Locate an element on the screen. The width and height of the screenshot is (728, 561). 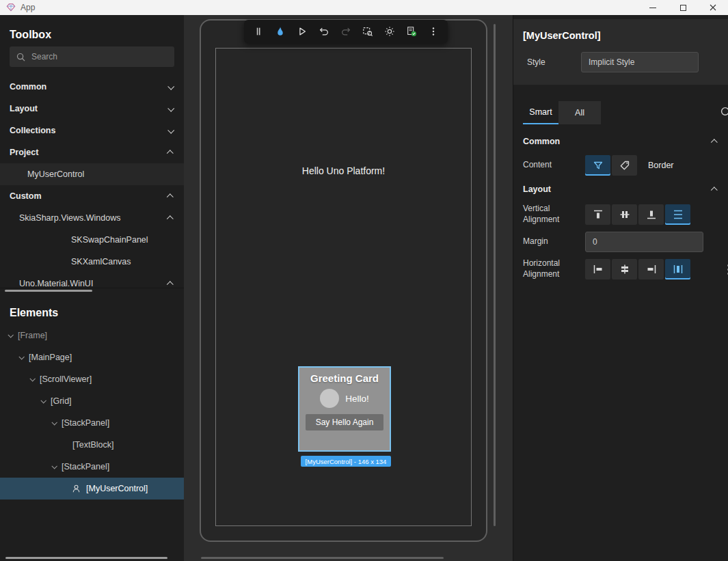
section-common: Common is located at coordinates (621, 141).